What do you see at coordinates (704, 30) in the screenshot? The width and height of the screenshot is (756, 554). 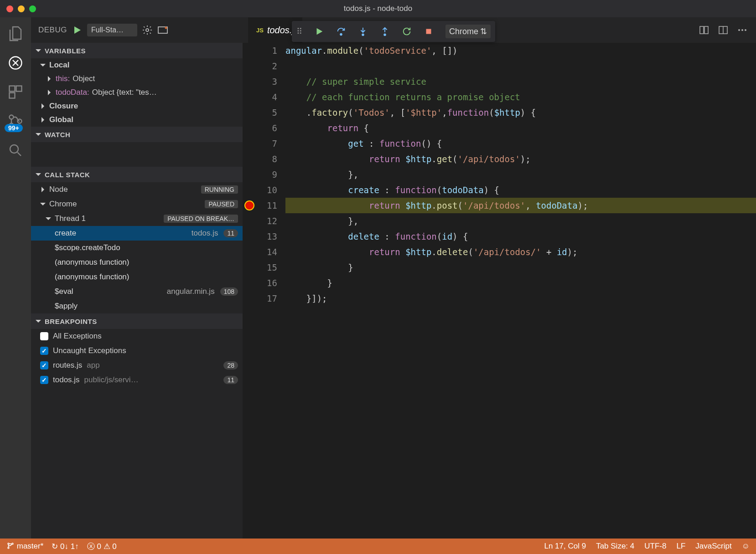 I see `compare-icon` at bounding box center [704, 30].